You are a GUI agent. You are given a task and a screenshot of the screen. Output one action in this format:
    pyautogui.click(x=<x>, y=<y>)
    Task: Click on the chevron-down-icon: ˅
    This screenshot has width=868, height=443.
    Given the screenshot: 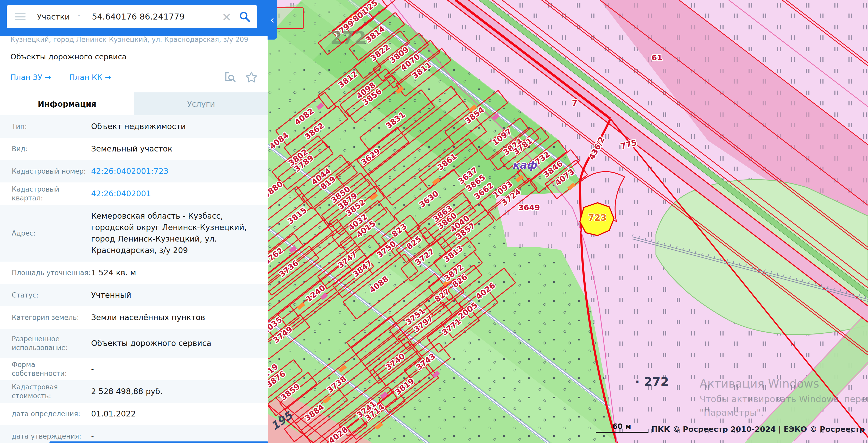 What is the action you would take?
    pyautogui.click(x=79, y=17)
    